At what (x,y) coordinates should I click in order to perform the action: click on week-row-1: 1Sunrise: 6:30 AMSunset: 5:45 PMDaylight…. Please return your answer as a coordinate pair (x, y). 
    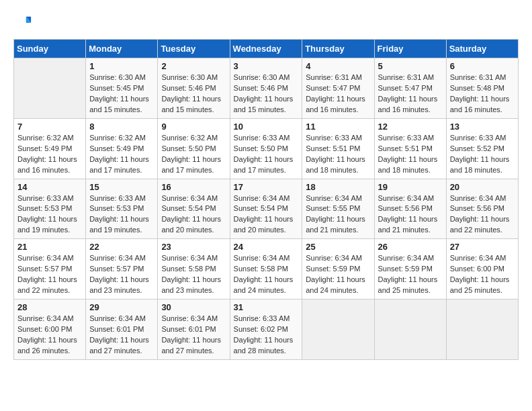
    Looking at the image, I should click on (266, 89).